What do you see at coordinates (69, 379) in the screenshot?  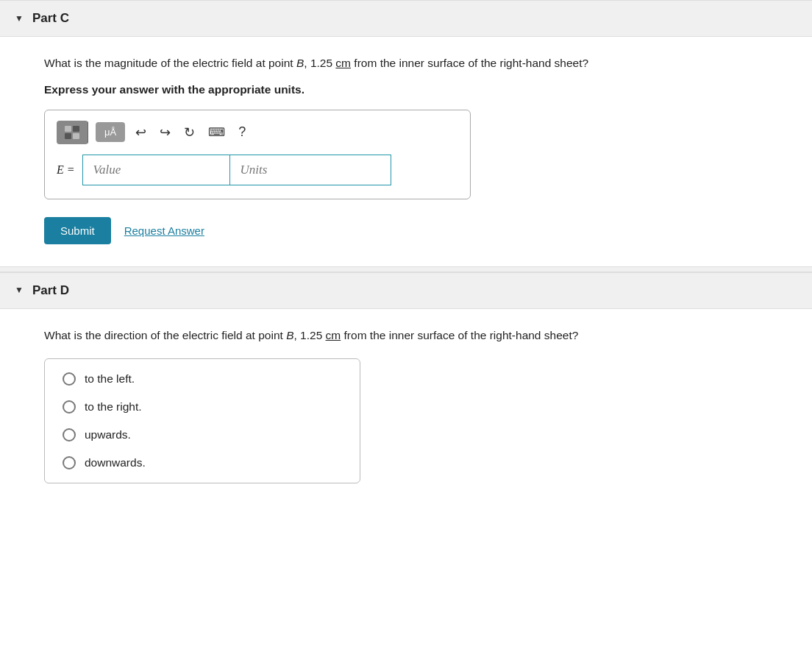 I see `radio-circle-left` at bounding box center [69, 379].